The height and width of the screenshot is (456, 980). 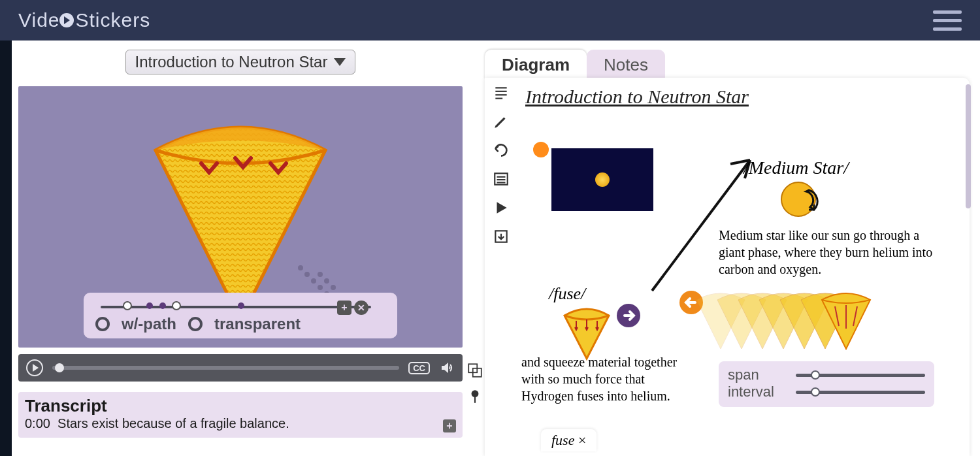 What do you see at coordinates (340, 62) in the screenshot?
I see `chevron-down-icon` at bounding box center [340, 62].